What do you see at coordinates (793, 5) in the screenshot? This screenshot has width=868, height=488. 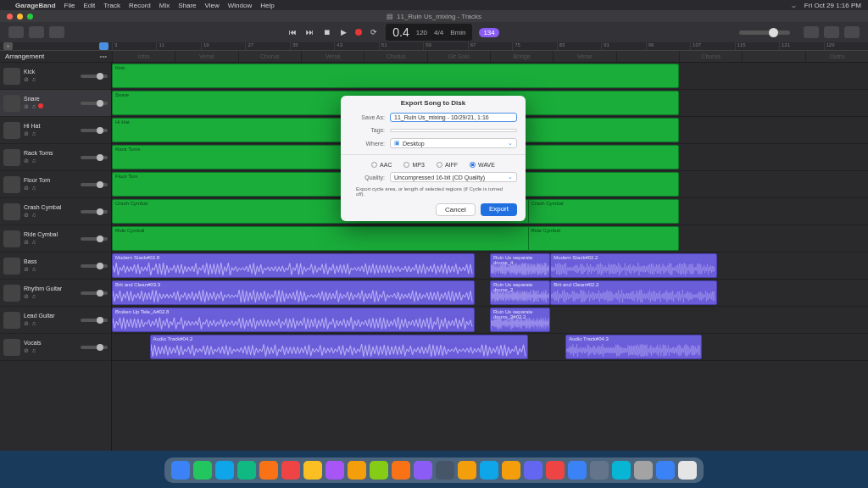 I see `wifi-icon: ⌵` at bounding box center [793, 5].